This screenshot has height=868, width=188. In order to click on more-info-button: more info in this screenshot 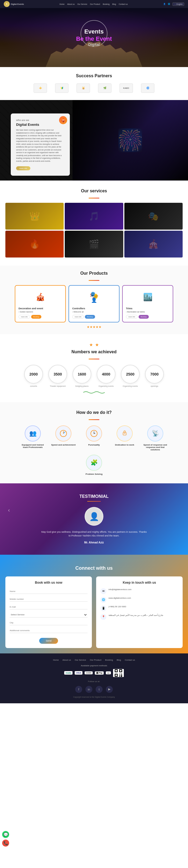, I will do `click(23, 168)`.